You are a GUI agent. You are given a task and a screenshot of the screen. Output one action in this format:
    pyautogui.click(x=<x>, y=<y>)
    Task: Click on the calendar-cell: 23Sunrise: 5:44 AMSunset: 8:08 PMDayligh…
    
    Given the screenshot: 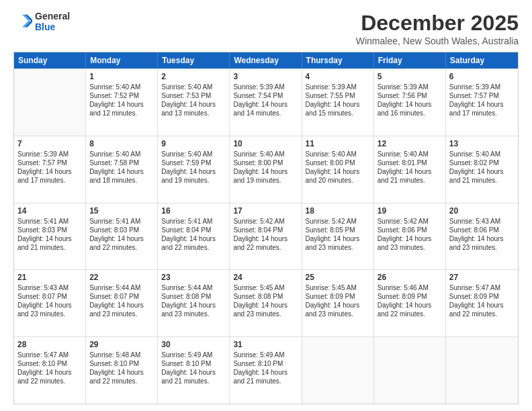 What is the action you would take?
    pyautogui.click(x=193, y=304)
    